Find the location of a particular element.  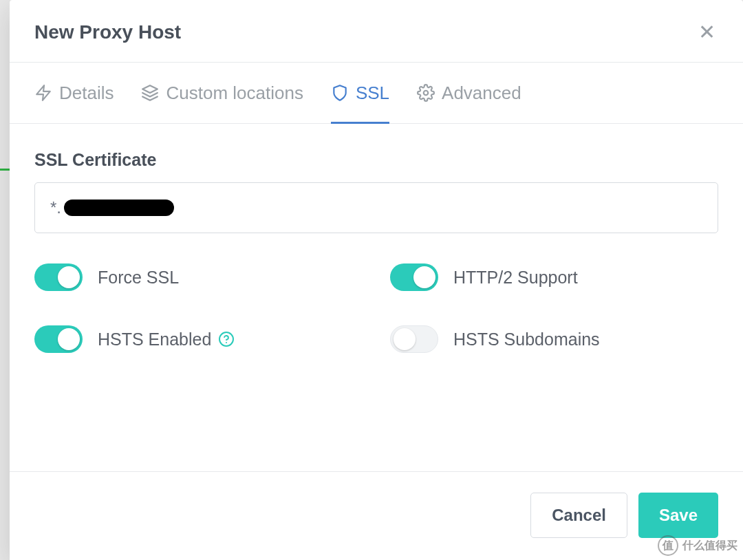

bolt-icon is located at coordinates (43, 93).